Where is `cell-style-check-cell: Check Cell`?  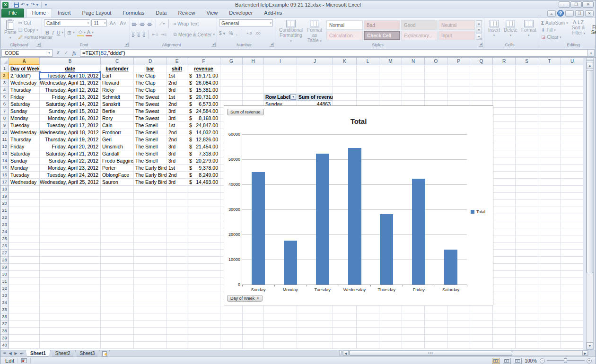 cell-style-check-cell: Check Cell is located at coordinates (382, 35).